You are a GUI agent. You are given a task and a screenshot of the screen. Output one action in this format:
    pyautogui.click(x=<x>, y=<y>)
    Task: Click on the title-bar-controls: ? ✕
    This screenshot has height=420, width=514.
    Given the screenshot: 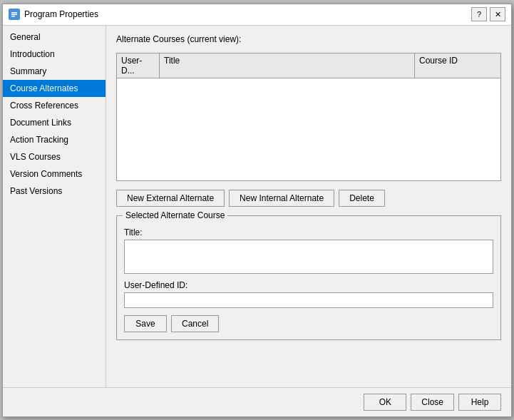 What is the action you would take?
    pyautogui.click(x=488, y=14)
    